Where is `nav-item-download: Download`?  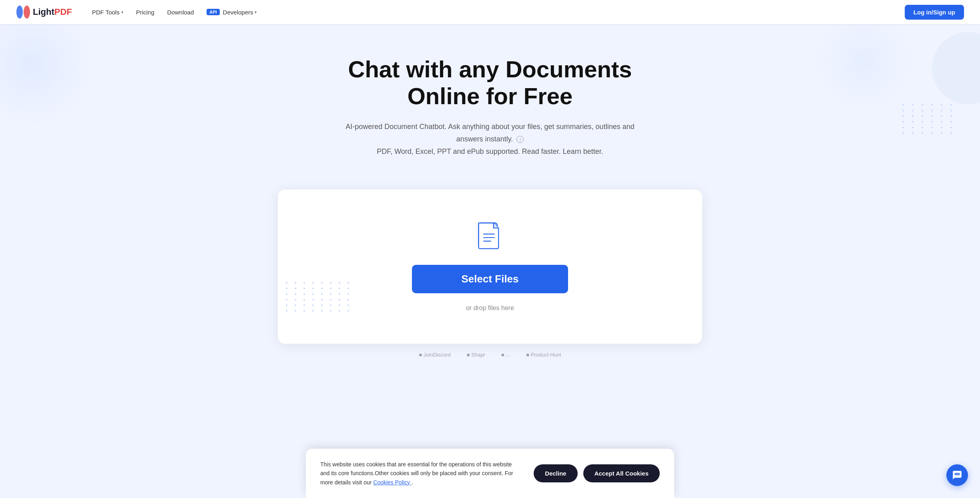 nav-item-download: Download is located at coordinates (181, 12).